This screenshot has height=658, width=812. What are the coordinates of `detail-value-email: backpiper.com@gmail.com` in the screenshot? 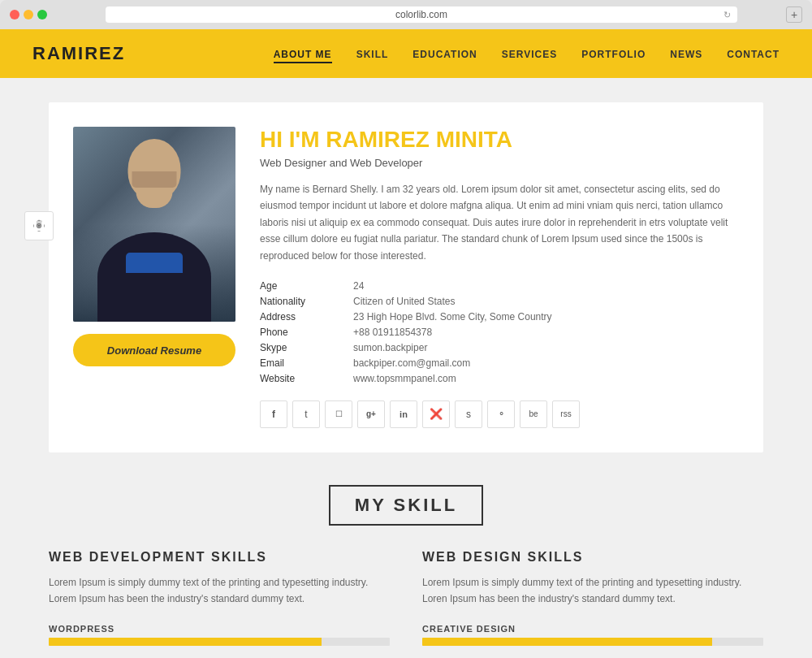 It's located at (546, 363).